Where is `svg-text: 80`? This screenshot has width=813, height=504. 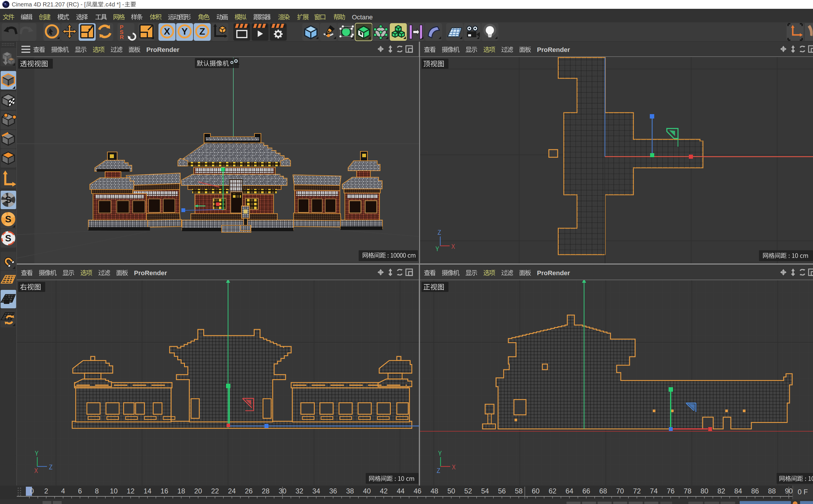 svg-text: 80 is located at coordinates (705, 491).